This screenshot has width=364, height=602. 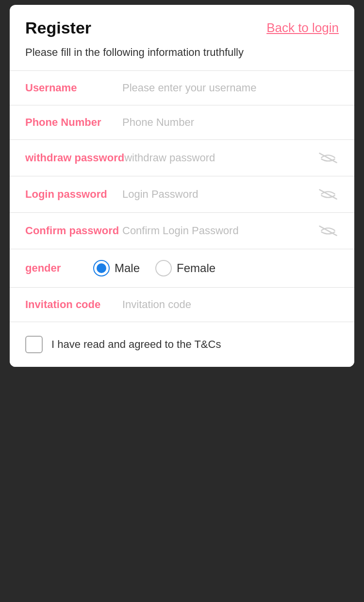 I want to click on confirm-password-toggle, so click(x=328, y=231).